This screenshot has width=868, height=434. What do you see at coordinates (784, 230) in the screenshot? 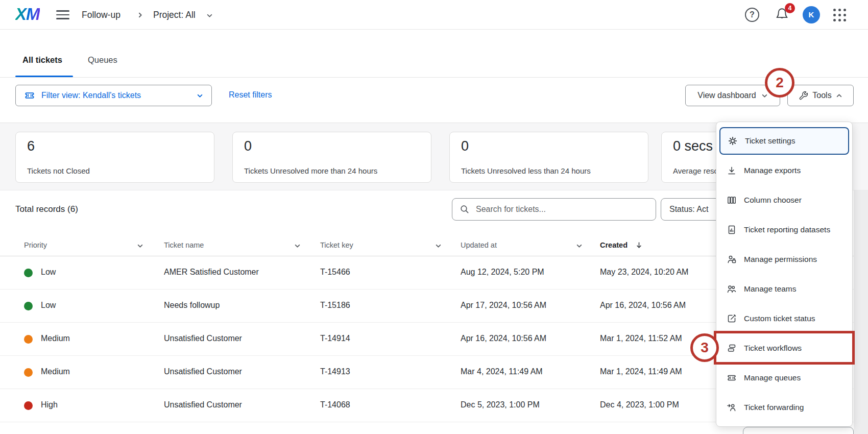
I see `menu-item-ticket-reporting-datasets: Ticket reporting datasets` at bounding box center [784, 230].